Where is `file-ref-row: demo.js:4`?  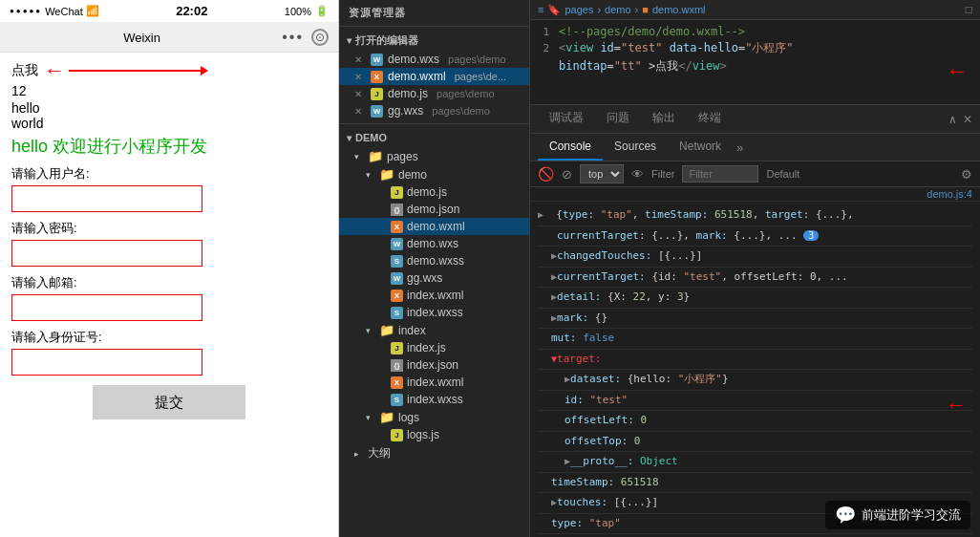
file-ref-row: demo.js:4 is located at coordinates (755, 195).